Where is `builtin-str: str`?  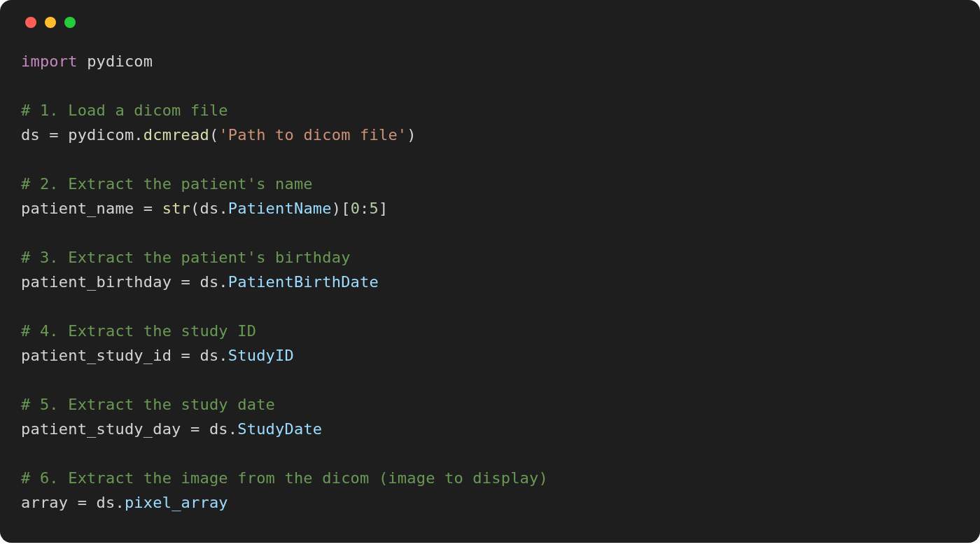 builtin-str: str is located at coordinates (176, 209).